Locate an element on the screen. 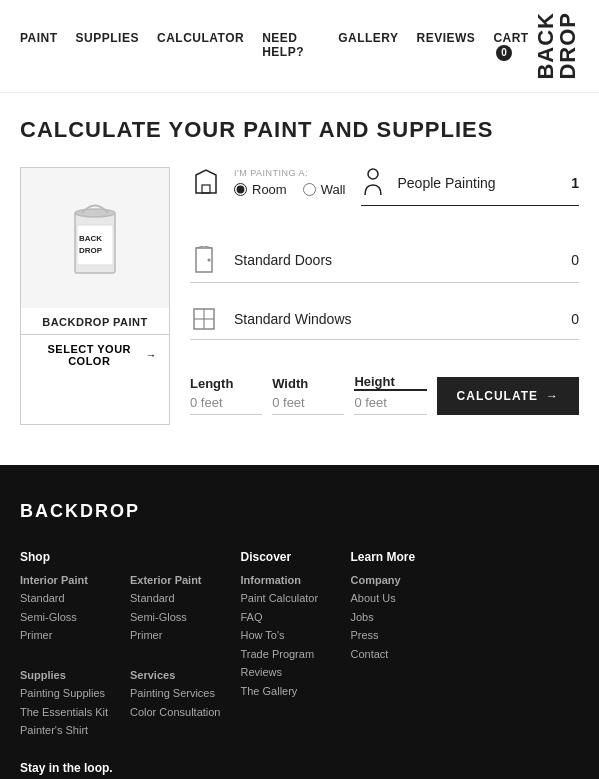 The height and width of the screenshot is (779, 599). doors-label: Standard Doors is located at coordinates (394, 260).